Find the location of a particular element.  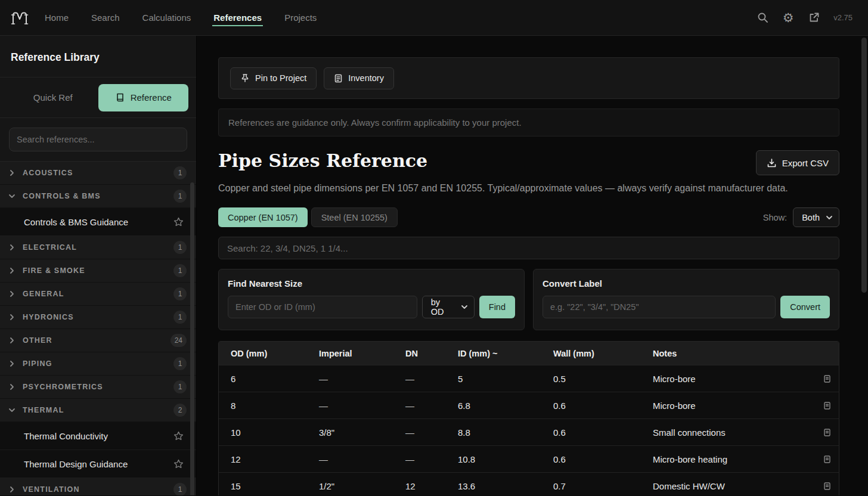

find-mode-value: by OD is located at coordinates (443, 307).